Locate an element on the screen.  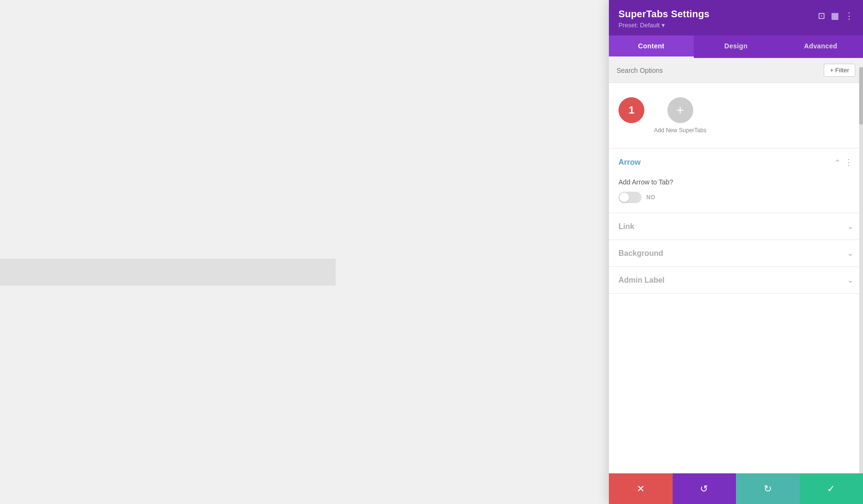
link-section-icons: ⌄ is located at coordinates (851, 226).